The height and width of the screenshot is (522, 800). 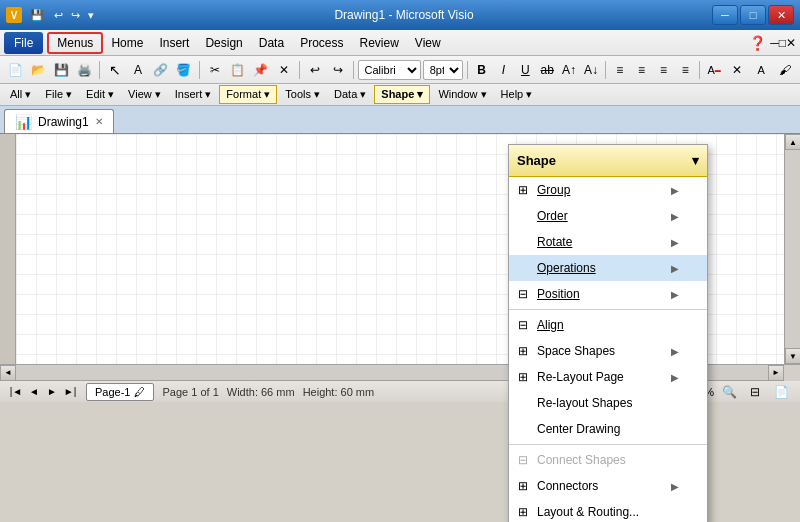 I want to click on menu-item-align: ⊟ Align, so click(x=608, y=325).